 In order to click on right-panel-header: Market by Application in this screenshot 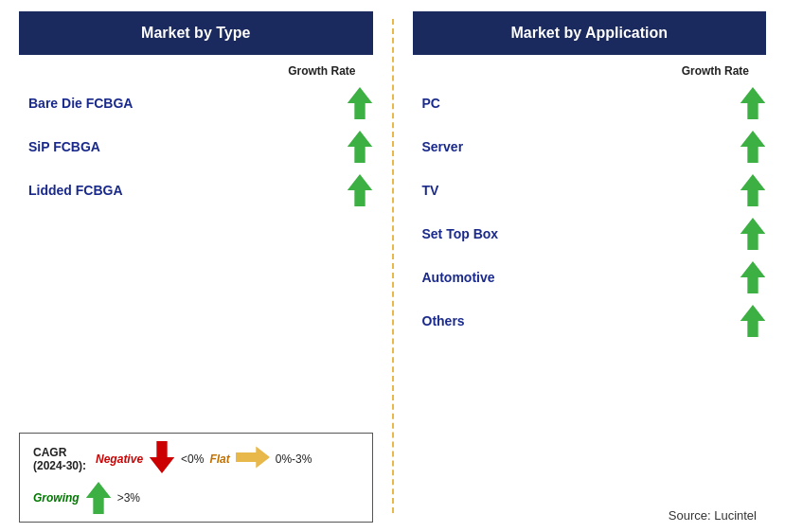, I will do `click(590, 33)`.